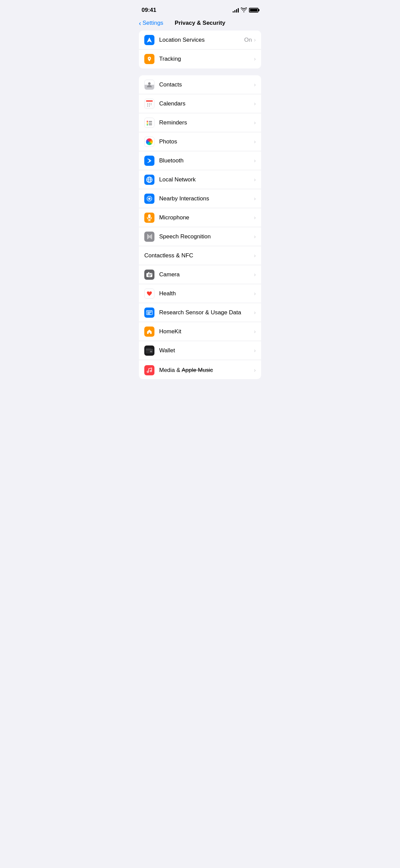 This screenshot has width=400, height=868. What do you see at coordinates (151, 23) in the screenshot?
I see `back-button: ‹ Settings` at bounding box center [151, 23].